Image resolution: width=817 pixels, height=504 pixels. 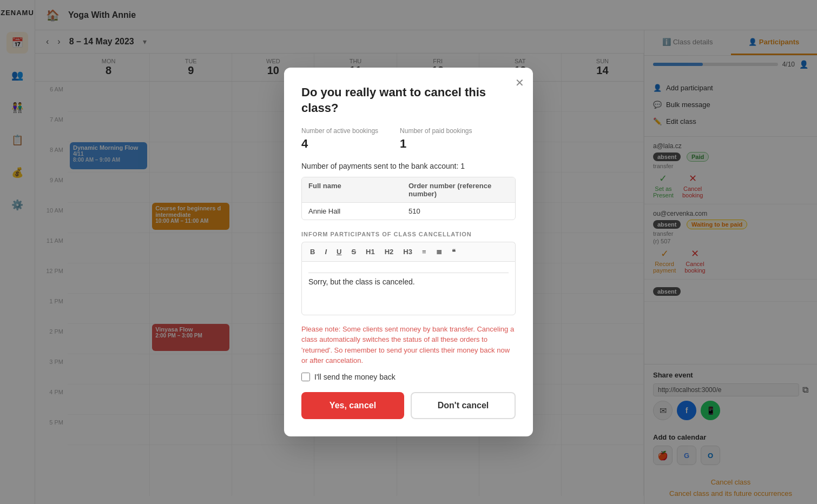 I want to click on active-bookings-stat: Number of active bookings 4, so click(x=340, y=139).